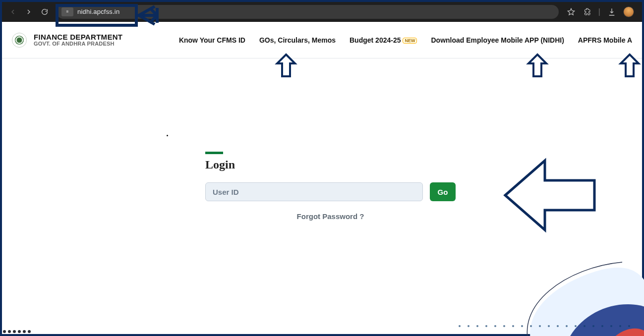 The image size is (644, 336). I want to click on go-button: Go, so click(443, 192).